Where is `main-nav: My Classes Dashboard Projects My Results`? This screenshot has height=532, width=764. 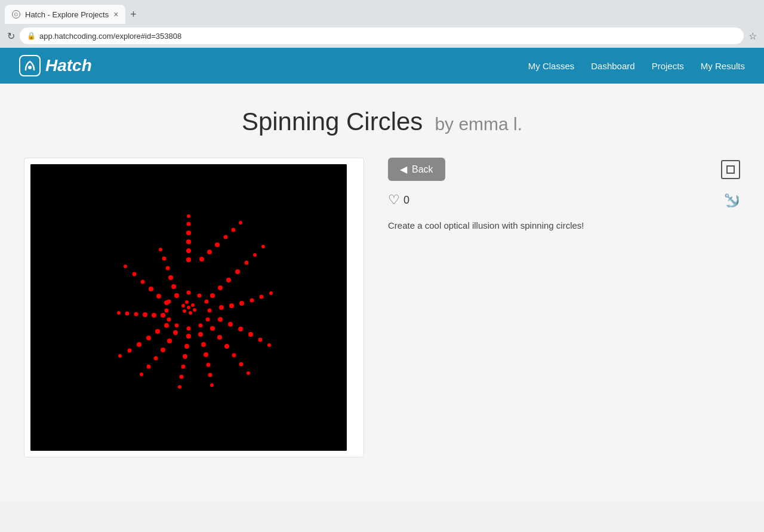 main-nav: My Classes Dashboard Projects My Results is located at coordinates (636, 66).